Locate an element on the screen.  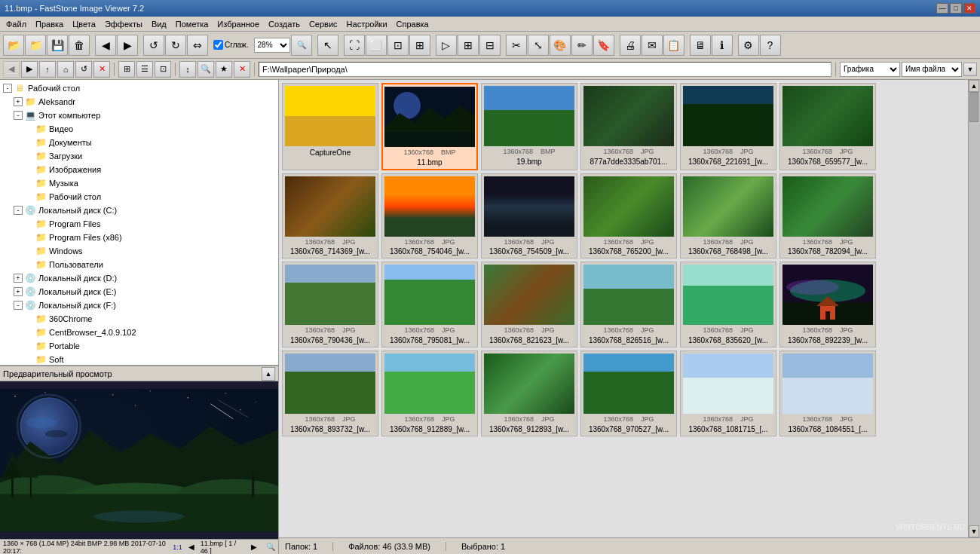
prev-btn-small: ◀ is located at coordinates (191, 547).